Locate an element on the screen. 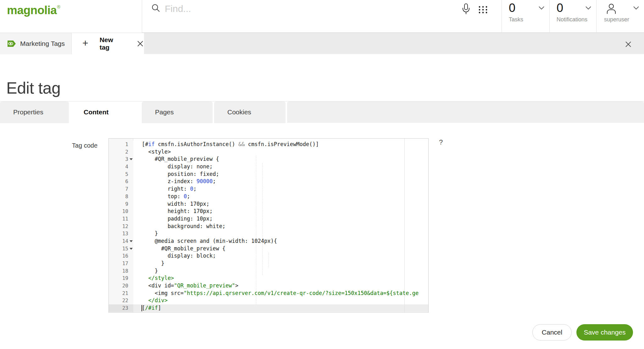  line-number: 10 is located at coordinates (121, 211).